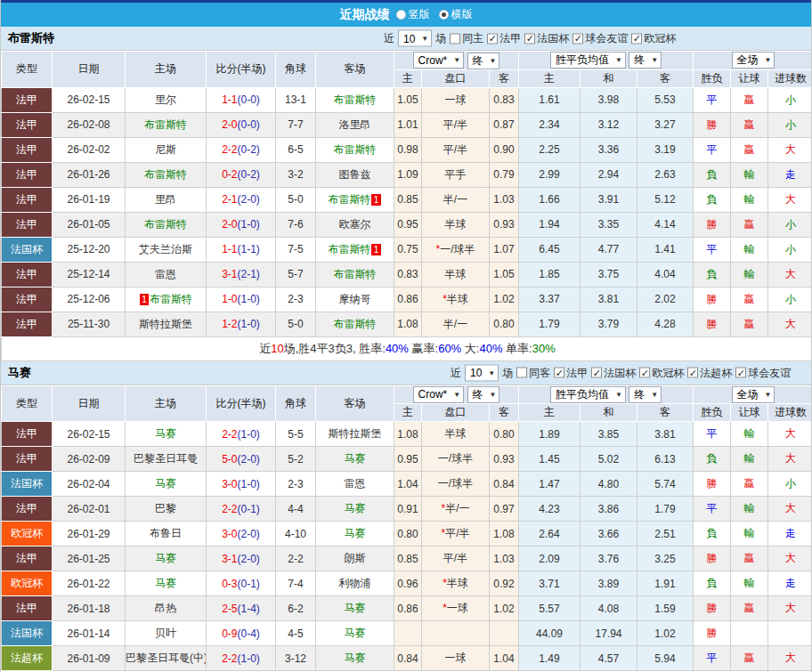 Image resolution: width=812 pixels, height=672 pixels. Describe the element at coordinates (666, 100) in the screenshot. I see `eu-away-odds: 5.53` at that location.